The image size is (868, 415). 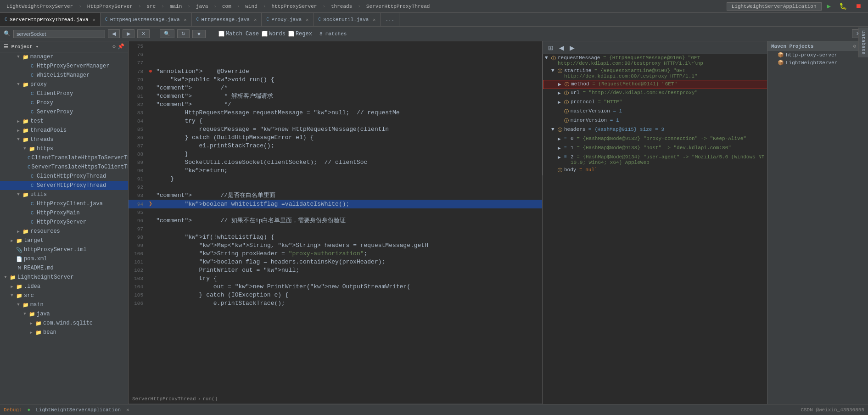 I want to click on sidebar-item-main: ▼📁main, so click(x=64, y=305).